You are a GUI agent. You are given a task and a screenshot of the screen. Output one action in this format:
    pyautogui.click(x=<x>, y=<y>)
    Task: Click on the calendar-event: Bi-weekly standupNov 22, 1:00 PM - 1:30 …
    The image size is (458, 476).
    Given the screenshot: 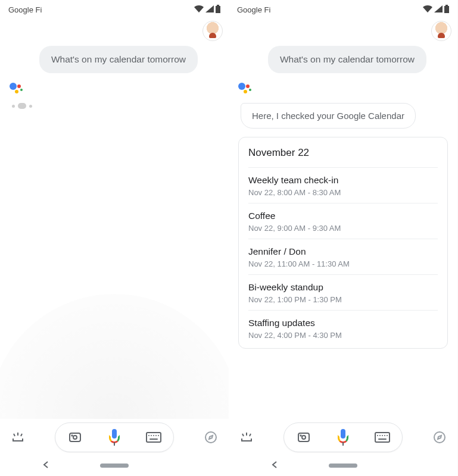 What is the action you would take?
    pyautogui.click(x=343, y=292)
    